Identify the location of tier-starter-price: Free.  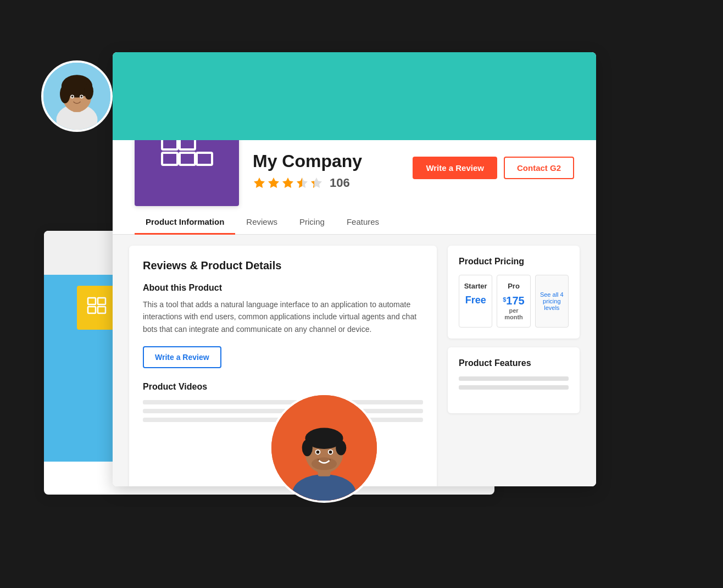
(476, 300).